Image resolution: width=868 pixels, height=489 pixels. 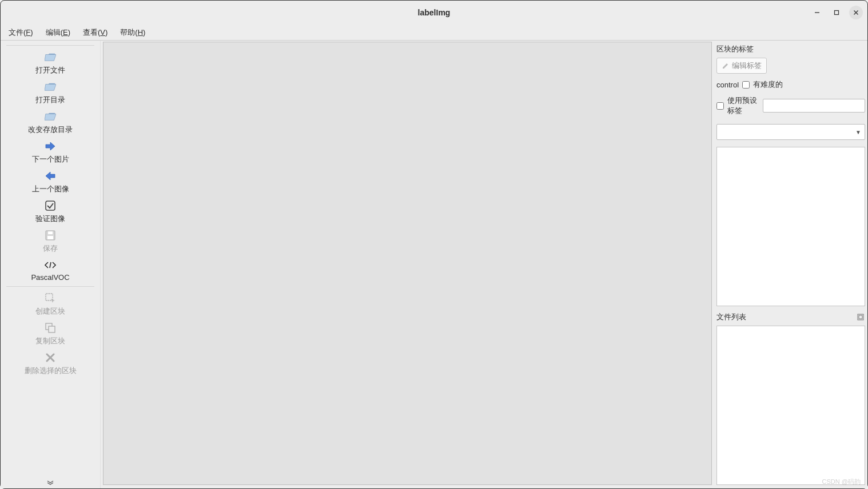 What do you see at coordinates (50, 63) in the screenshot?
I see `open-file-button: 打开文件` at bounding box center [50, 63].